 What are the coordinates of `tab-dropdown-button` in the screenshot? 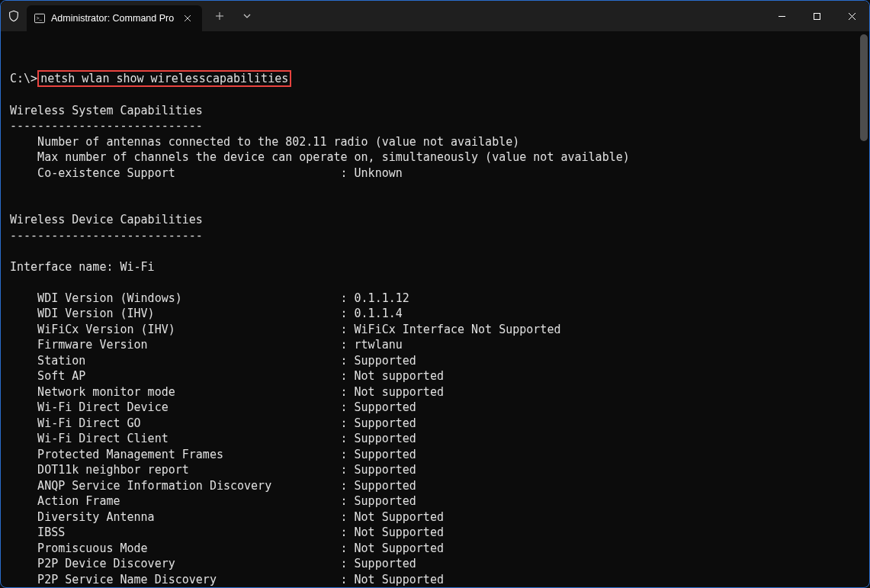 It's located at (247, 16).